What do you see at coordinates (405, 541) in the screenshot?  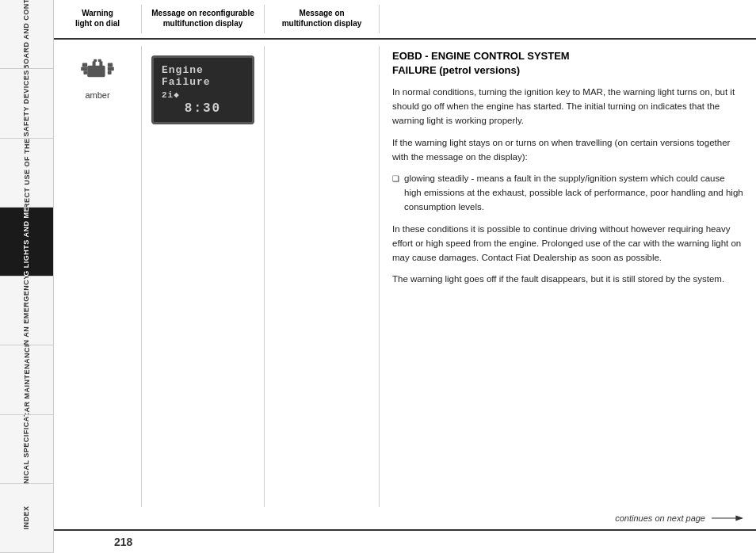 I see `footer: 218` at bounding box center [405, 541].